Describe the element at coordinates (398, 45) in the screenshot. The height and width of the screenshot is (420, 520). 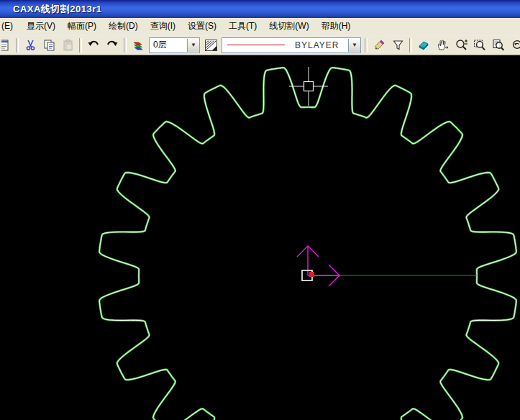
I see `funnel-icon` at that location.